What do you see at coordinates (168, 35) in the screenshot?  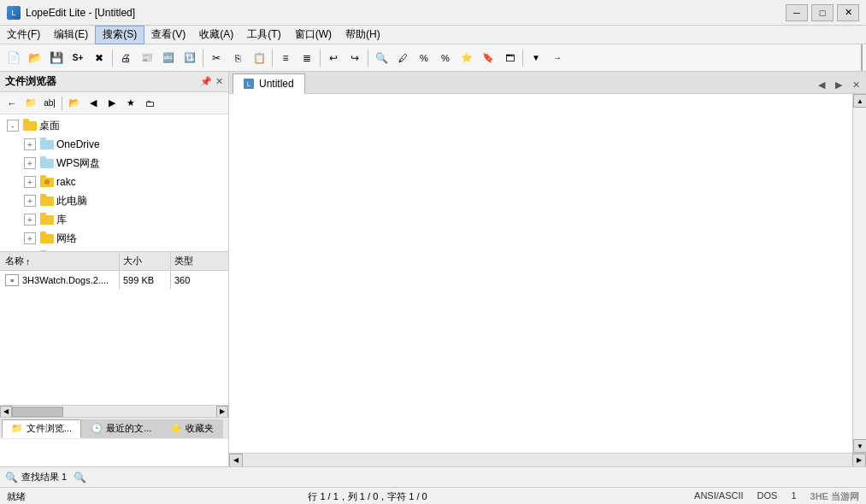 I see `menu-view: 查看(V)` at bounding box center [168, 35].